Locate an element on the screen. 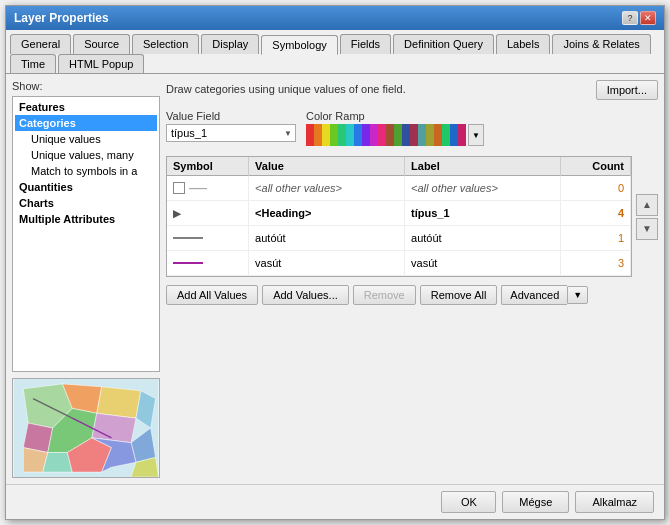  tree-categories: Categories is located at coordinates (86, 123).